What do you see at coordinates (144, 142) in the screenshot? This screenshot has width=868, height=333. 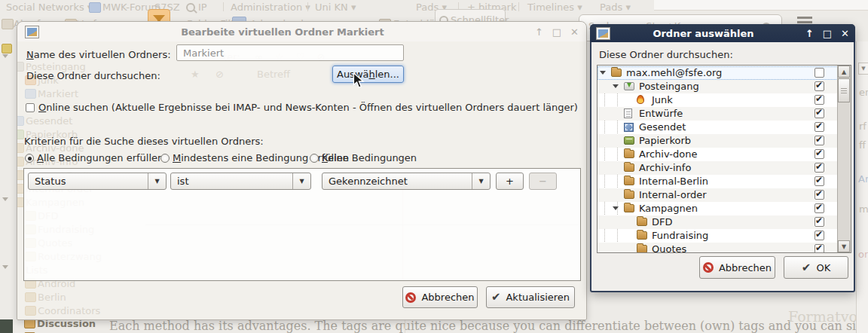 I see `criteria-label: Kriterien für die Suche dieses virtuelle…` at bounding box center [144, 142].